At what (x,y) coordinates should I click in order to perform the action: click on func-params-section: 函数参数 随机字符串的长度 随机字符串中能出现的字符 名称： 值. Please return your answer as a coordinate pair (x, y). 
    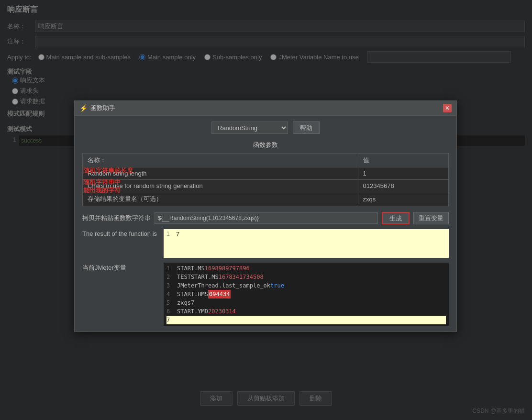
    Looking at the image, I should click on (266, 173).